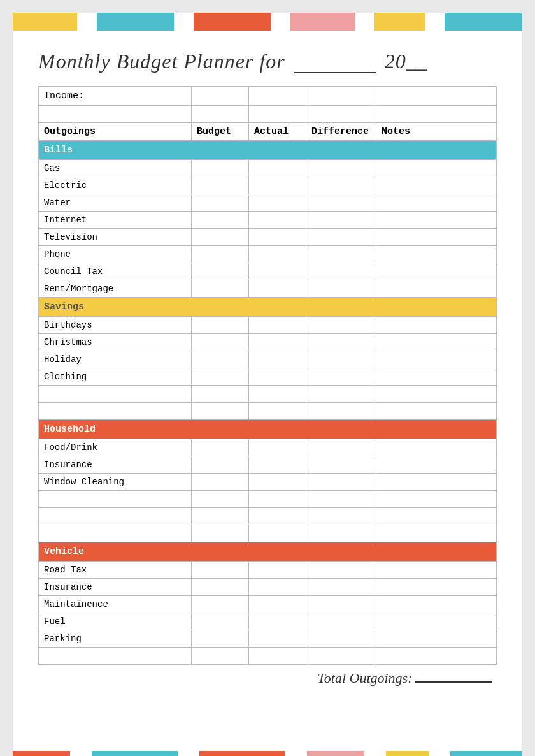 This screenshot has height=756, width=535. I want to click on income-row: Income:, so click(268, 96).